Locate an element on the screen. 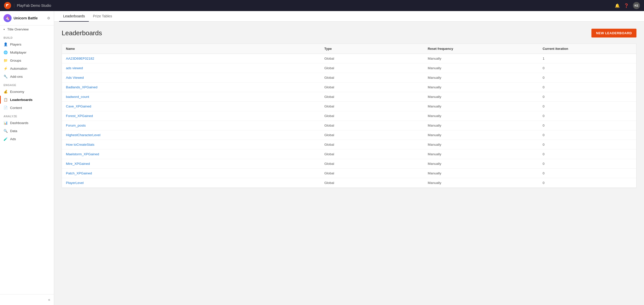  multiplayer-icon: 🌐 is located at coordinates (6, 52).